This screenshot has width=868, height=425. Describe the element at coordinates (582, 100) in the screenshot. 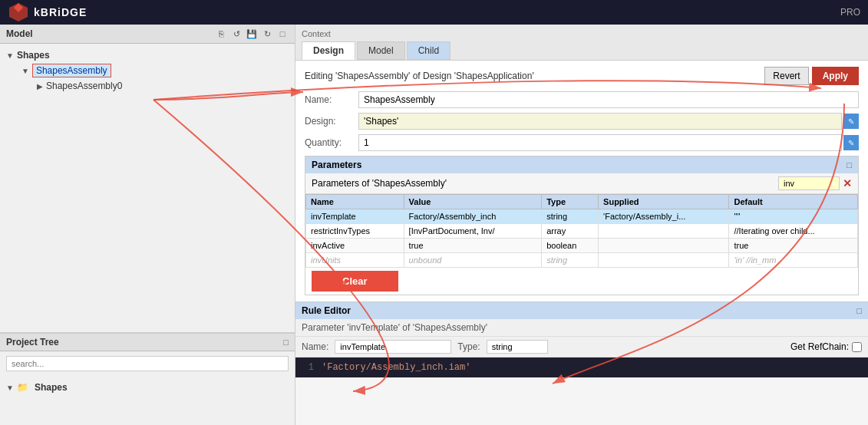

I see `name-row: Name:` at that location.